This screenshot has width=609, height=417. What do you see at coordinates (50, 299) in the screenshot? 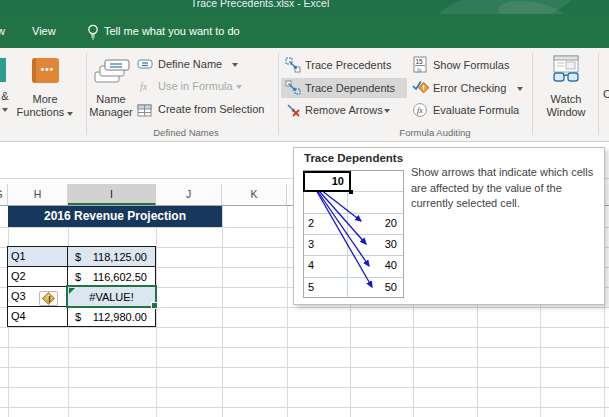
I see `warning-exclamation: !` at bounding box center [50, 299].